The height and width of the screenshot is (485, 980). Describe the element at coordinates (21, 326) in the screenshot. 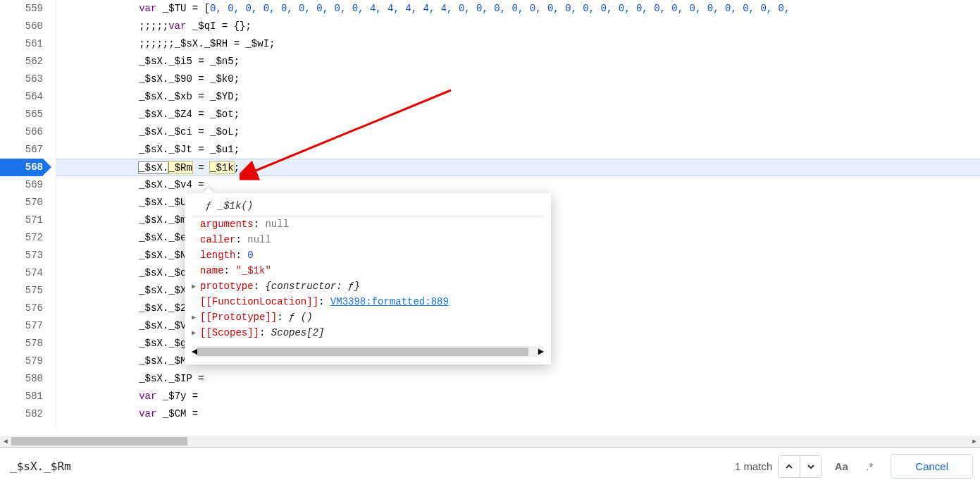

I see `line-number: 577` at that location.